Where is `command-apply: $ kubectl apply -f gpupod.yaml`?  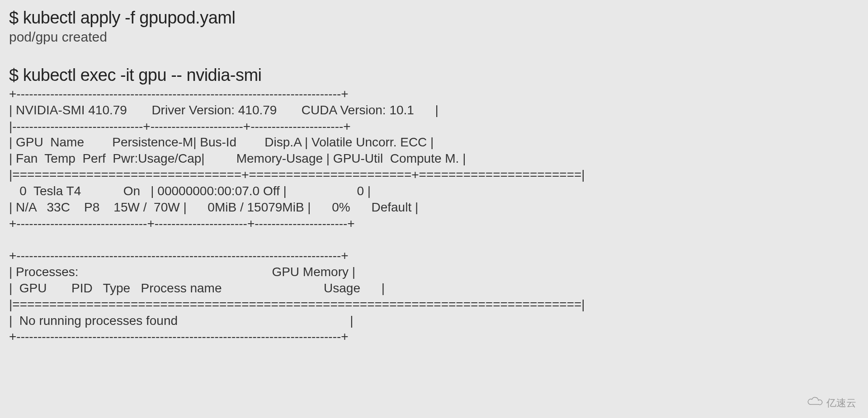
command-apply: $ kubectl apply -f gpupod.yaml is located at coordinates (434, 18).